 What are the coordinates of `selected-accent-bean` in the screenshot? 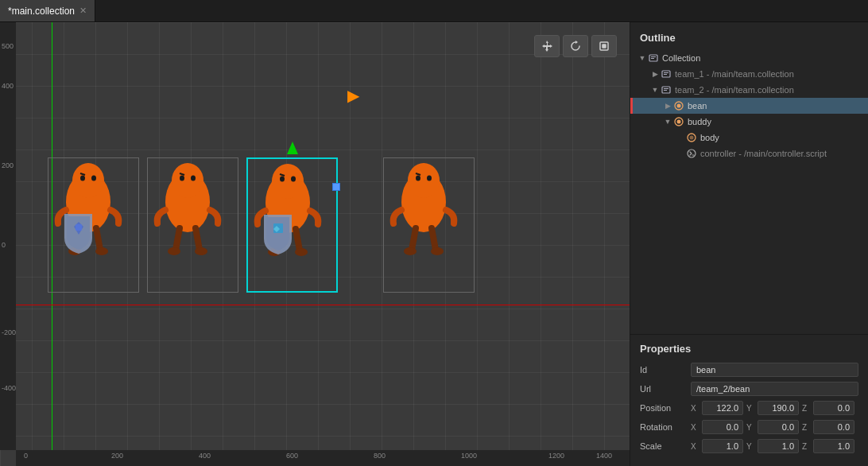 It's located at (631, 106).